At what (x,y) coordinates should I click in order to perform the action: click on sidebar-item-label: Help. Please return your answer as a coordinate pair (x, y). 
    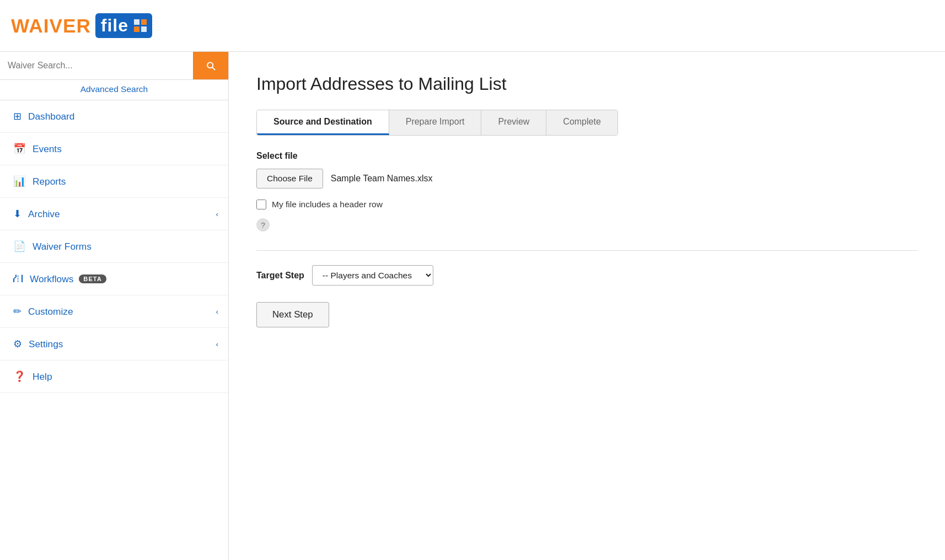
    Looking at the image, I should click on (42, 377).